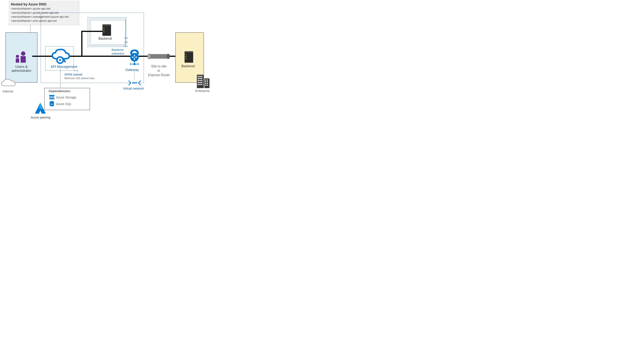 The width and height of the screenshot is (635, 364). What do you see at coordinates (22, 66) in the screenshot?
I see `users-label-line1: Users &` at bounding box center [22, 66].